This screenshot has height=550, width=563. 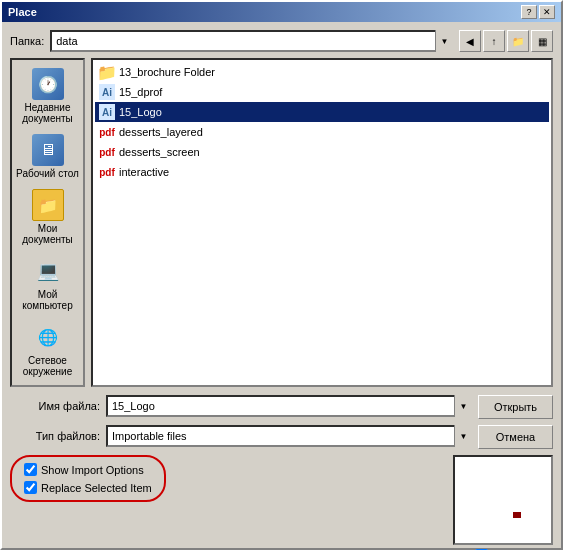 What do you see at coordinates (161, 132) in the screenshot?
I see `file-name: desserts_layered` at bounding box center [161, 132].